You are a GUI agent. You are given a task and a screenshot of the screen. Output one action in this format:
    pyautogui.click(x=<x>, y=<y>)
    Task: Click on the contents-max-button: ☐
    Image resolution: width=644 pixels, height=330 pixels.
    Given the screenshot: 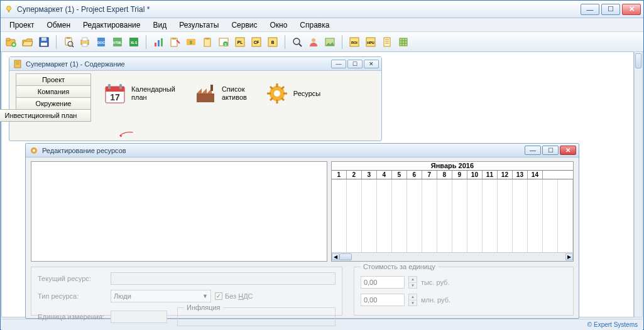 What is the action you would take?
    pyautogui.click(x=355, y=64)
    